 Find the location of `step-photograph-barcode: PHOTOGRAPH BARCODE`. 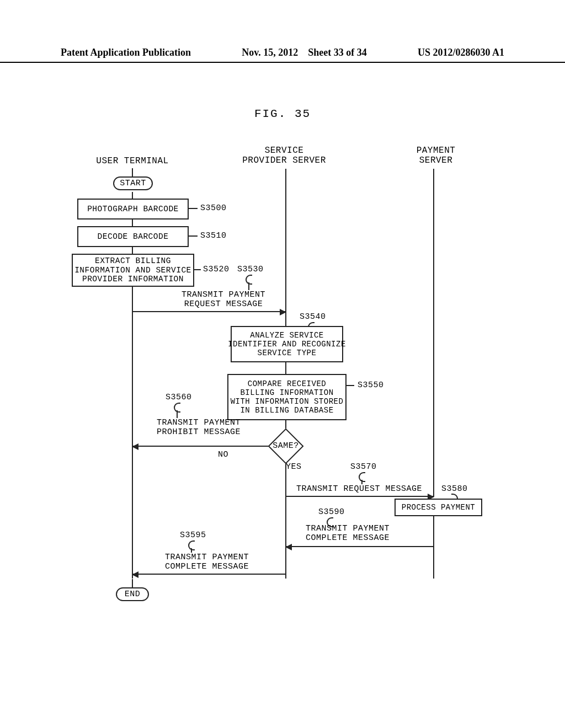

step-photograph-barcode: PHOTOGRAPH BARCODE is located at coordinates (133, 209).